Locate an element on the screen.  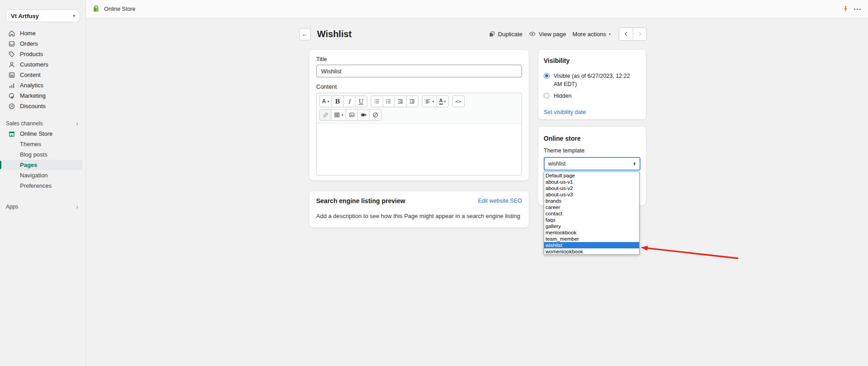
template-option: faqs is located at coordinates (592, 220).